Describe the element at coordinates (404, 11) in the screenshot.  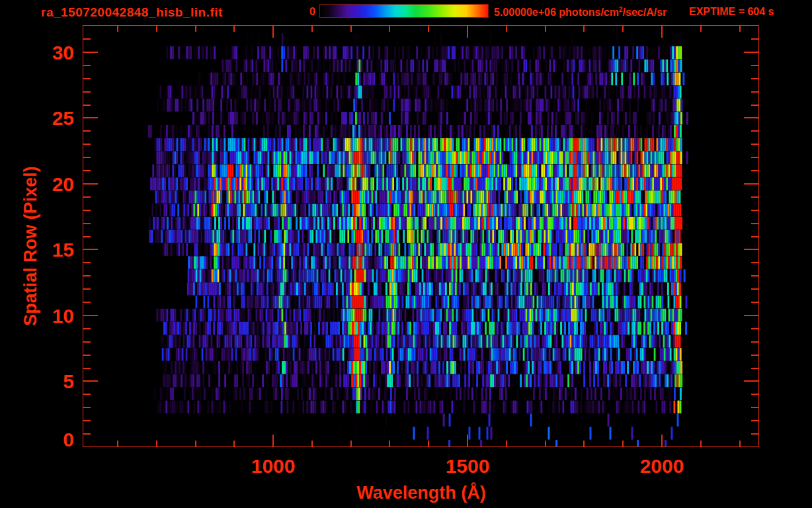
I see `colorbar-gradient` at that location.